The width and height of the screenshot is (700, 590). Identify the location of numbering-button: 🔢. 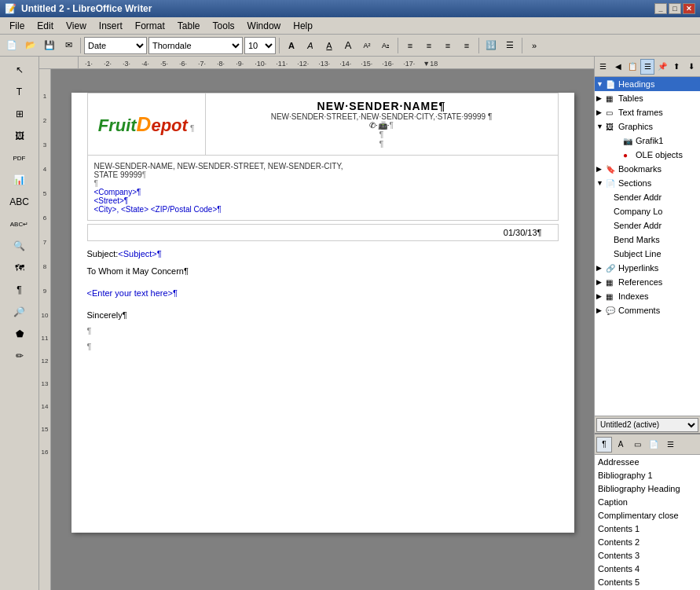
(491, 46).